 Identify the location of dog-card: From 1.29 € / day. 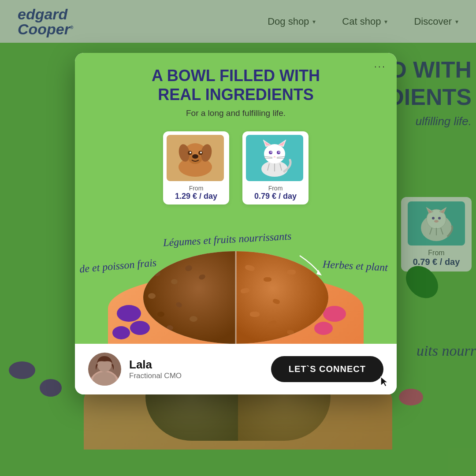
(196, 168).